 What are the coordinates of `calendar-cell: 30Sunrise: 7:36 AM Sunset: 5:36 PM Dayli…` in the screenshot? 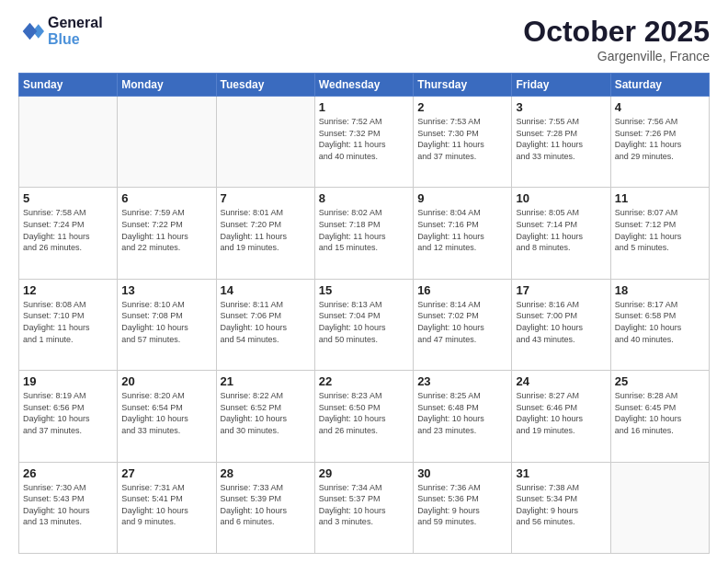 It's located at (463, 508).